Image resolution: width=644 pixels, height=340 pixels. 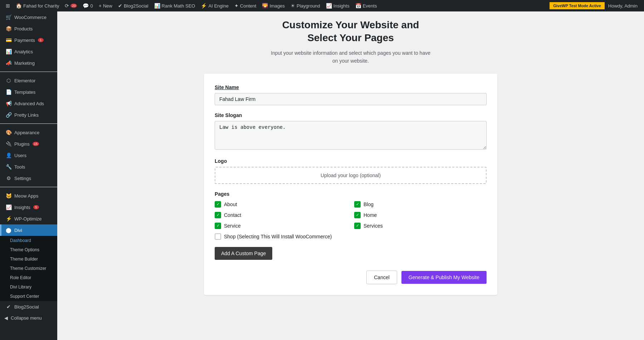 I want to click on content: ✦ Content, so click(x=245, y=6).